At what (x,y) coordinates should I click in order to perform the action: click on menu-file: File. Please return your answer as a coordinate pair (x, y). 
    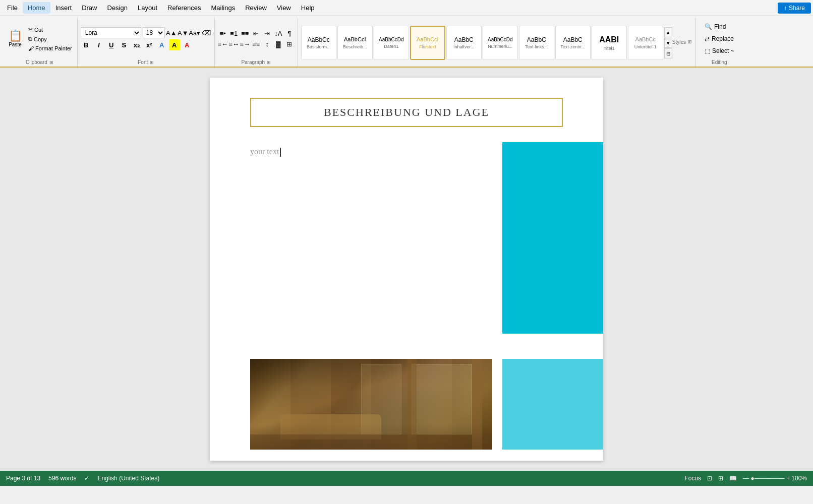
    Looking at the image, I should click on (12, 8).